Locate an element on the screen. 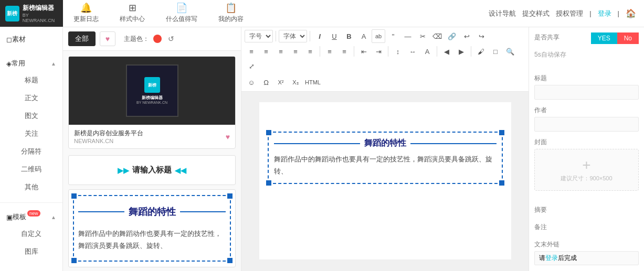 Image resolution: width=644 pixels, height=271 pixels. subscript-btn: X₂ is located at coordinates (295, 82).